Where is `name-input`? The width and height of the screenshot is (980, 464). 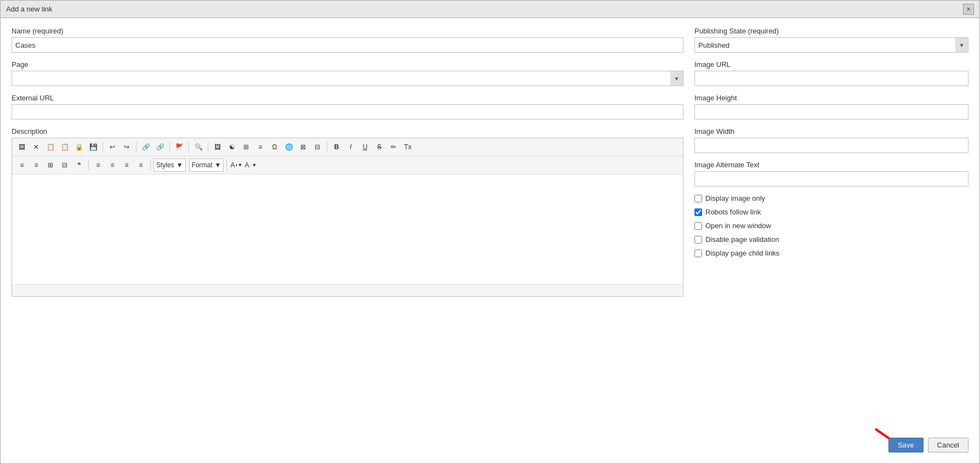 name-input is located at coordinates (347, 45).